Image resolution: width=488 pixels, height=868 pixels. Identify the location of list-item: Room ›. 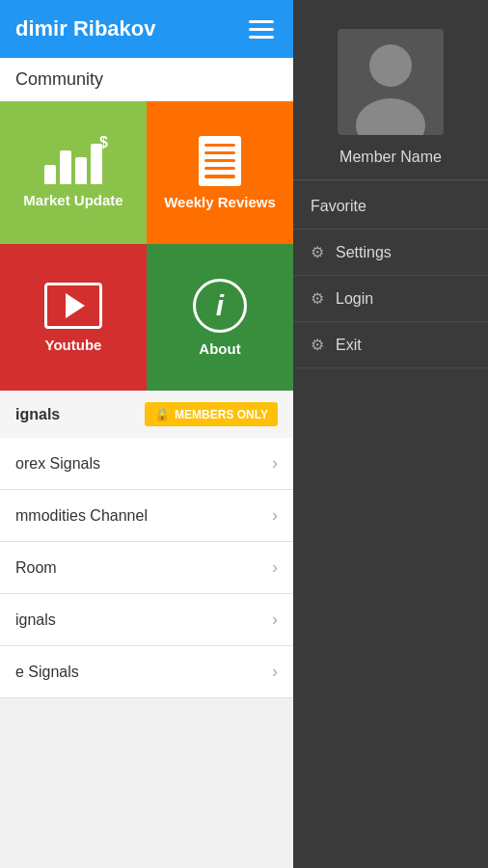
(147, 568).